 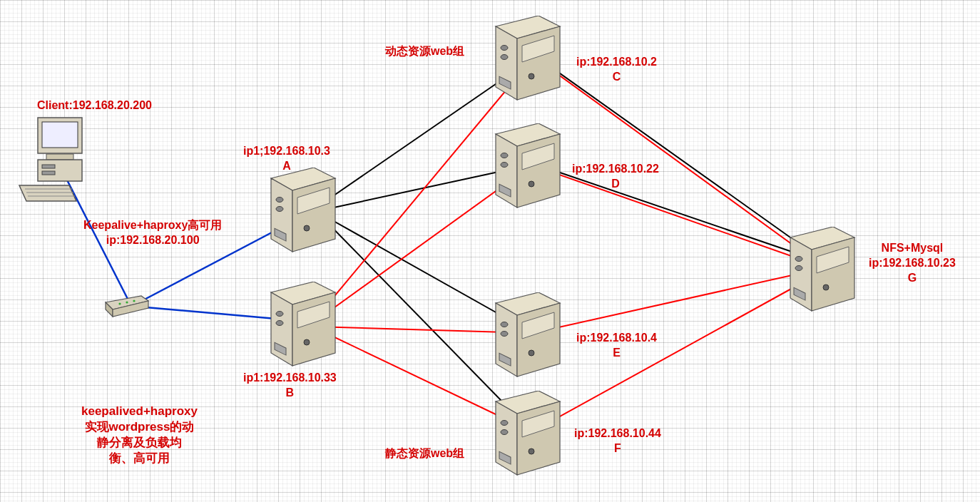 I want to click on server-f-id: F, so click(x=618, y=449).